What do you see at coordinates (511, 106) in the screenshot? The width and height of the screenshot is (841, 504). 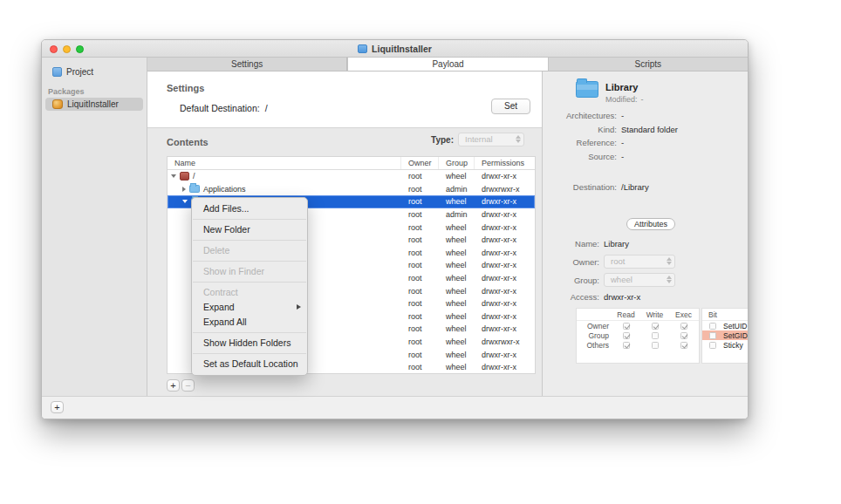 I see `set-button: Set` at bounding box center [511, 106].